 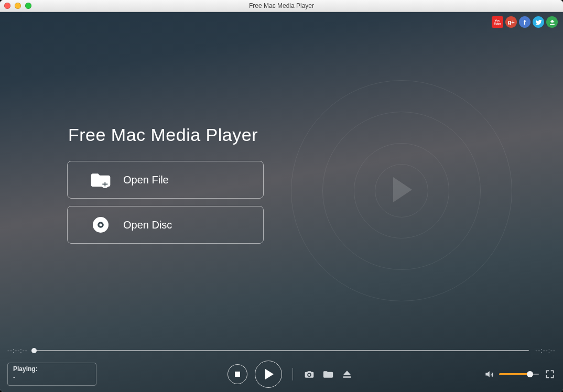 What do you see at coordinates (282, 374) in the screenshot?
I see `control-row: Playing: -` at bounding box center [282, 374].